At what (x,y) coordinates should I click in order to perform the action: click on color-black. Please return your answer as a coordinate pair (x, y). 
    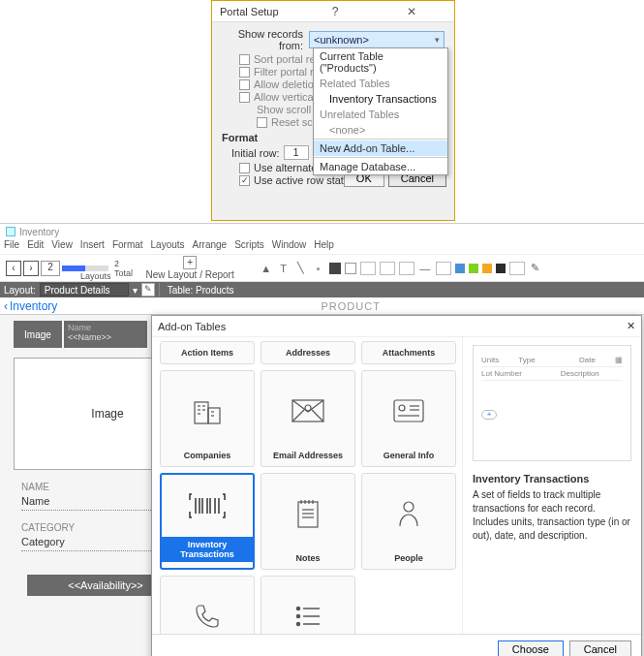
    Looking at the image, I should click on (501, 268).